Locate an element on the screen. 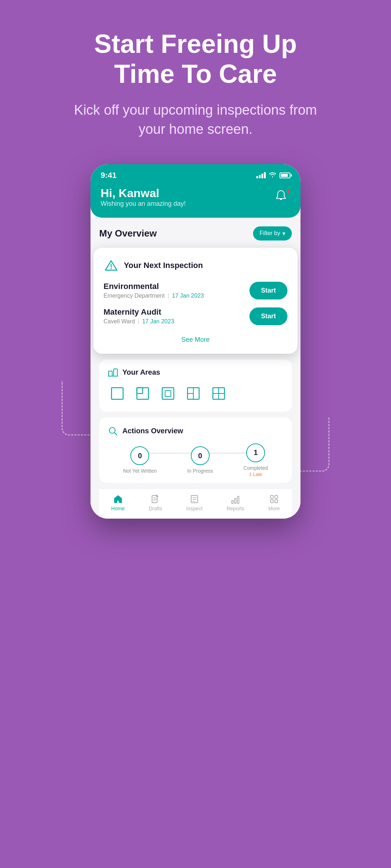 This screenshot has height=868, width=391. action-circle-not-written: 0 is located at coordinates (140, 456).